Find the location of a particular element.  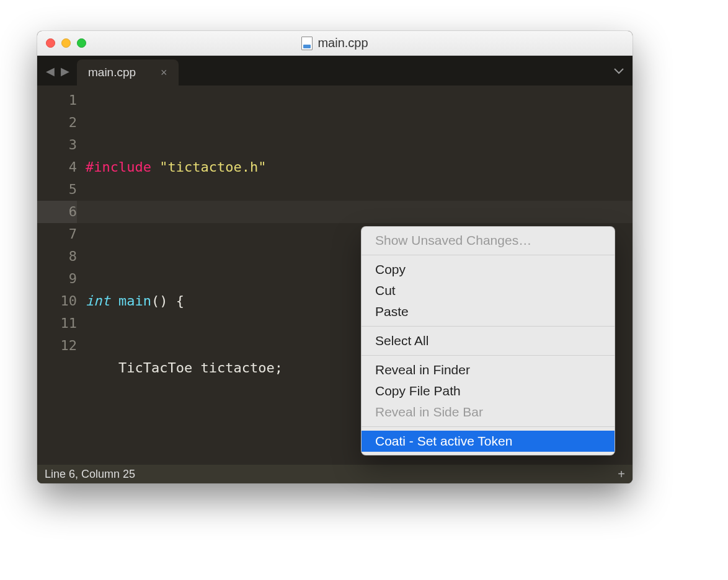

cursor-position: Line 6, Column 25 is located at coordinates (90, 475).